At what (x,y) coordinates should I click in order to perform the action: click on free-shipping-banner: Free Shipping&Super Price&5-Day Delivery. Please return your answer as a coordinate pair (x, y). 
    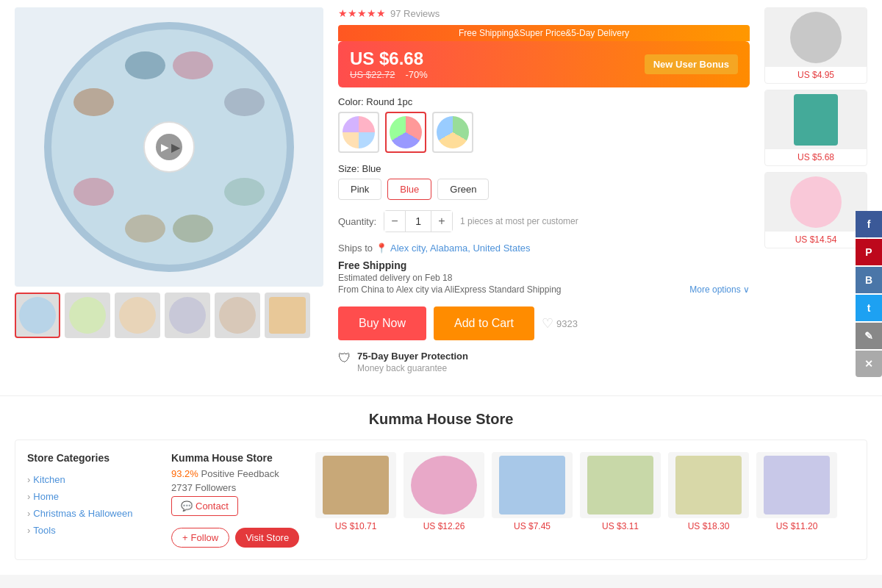
    Looking at the image, I should click on (544, 33).